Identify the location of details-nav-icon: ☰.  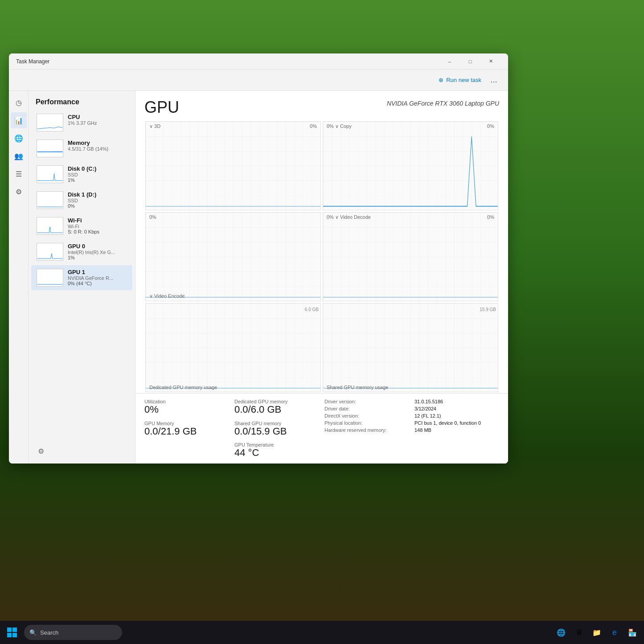
(19, 174).